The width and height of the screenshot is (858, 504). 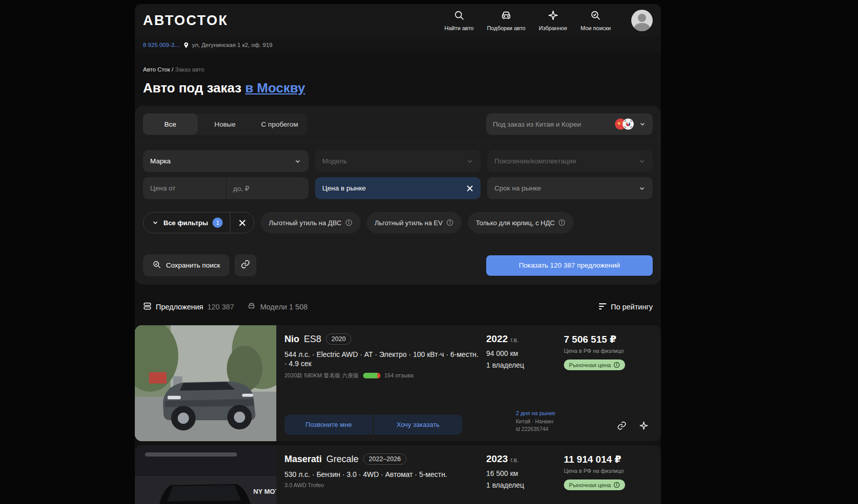 What do you see at coordinates (632, 307) in the screenshot?
I see `sort-label: По рейтингу` at bounding box center [632, 307].